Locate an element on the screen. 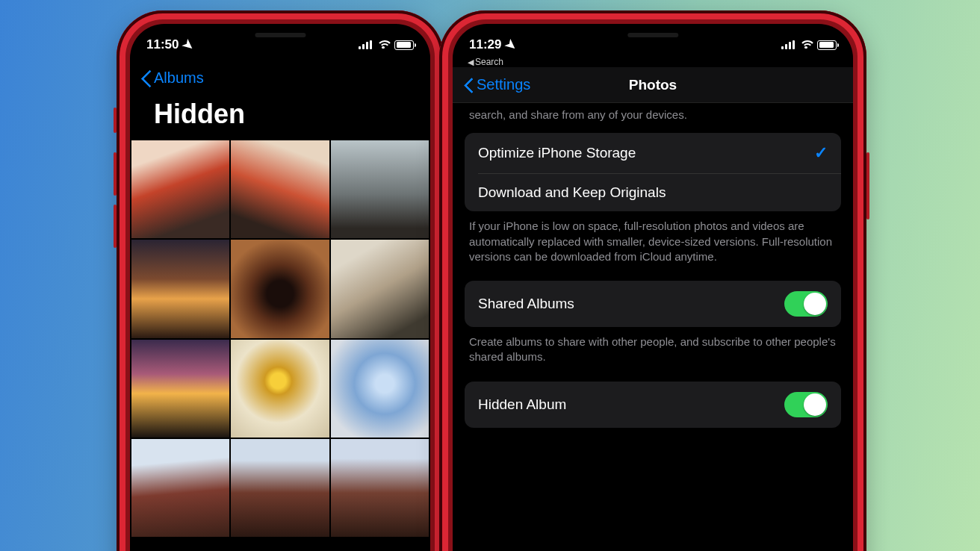 The image size is (980, 551). shared-albums-caption: Create albums to share with other people… is located at coordinates (653, 354).